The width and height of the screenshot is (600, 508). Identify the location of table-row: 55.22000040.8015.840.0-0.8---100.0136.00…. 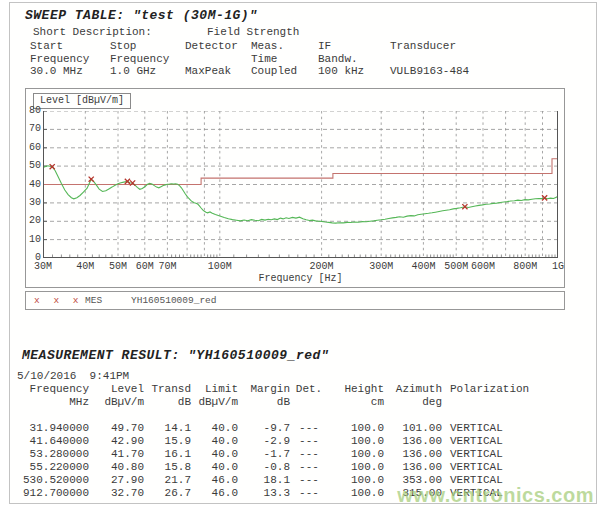
(284, 468).